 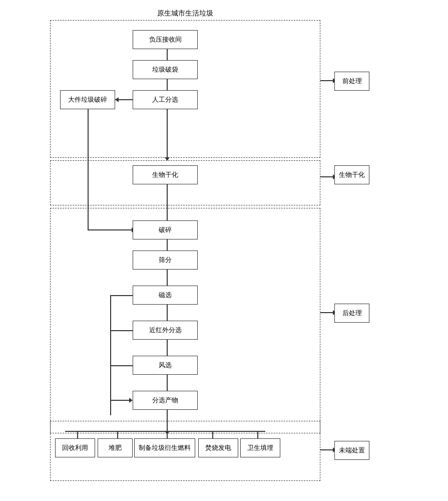 I want to click on line-to-large, so click(x=124, y=100).